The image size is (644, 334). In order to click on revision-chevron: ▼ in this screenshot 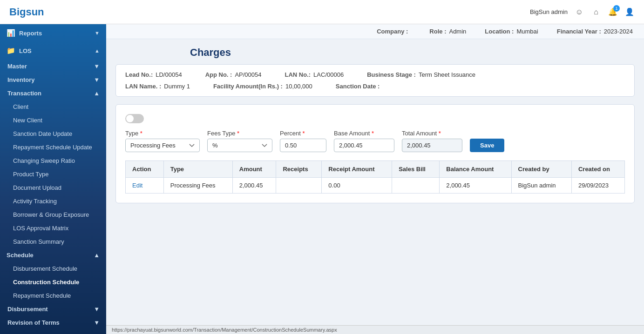, I will do `click(97, 323)`.